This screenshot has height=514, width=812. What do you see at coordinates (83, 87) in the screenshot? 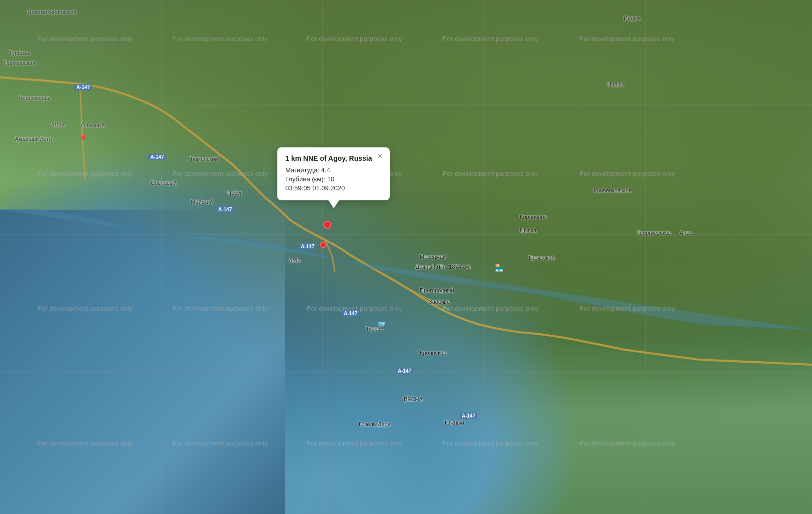
I see `road-label-r1: А-147` at bounding box center [83, 87].